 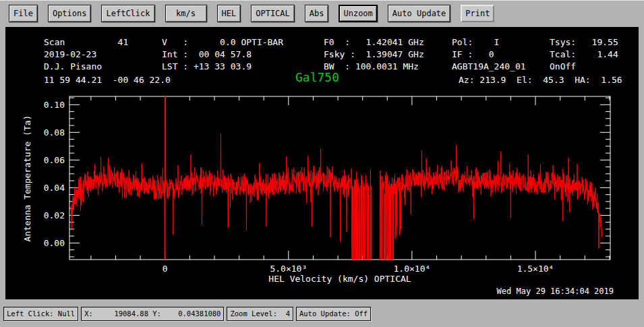 What do you see at coordinates (260, 314) in the screenshot?
I see `zoom-level-indicator: Zoom Level: 4` at bounding box center [260, 314].